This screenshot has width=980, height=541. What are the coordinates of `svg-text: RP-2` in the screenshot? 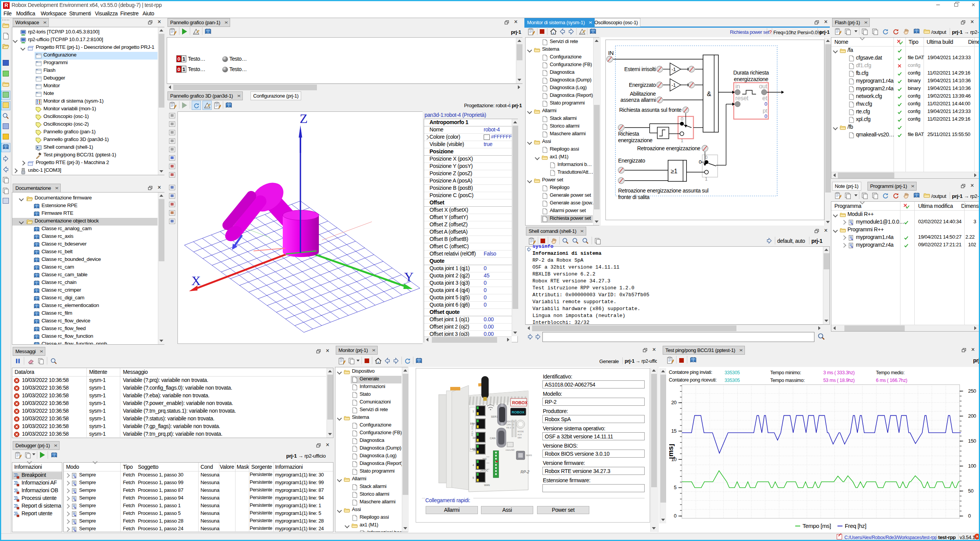 It's located at (525, 472).